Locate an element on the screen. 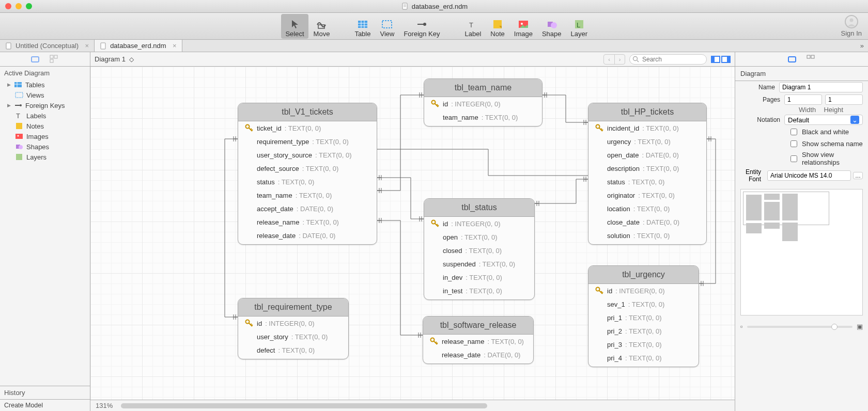 This screenshot has height=411, width=868. zoom-in-icon: ▣ is located at coordinates (860, 326).